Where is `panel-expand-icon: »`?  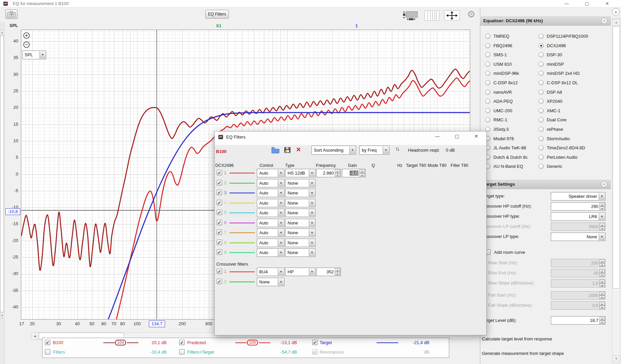 panel-expand-icon: » is located at coordinates (616, 12).